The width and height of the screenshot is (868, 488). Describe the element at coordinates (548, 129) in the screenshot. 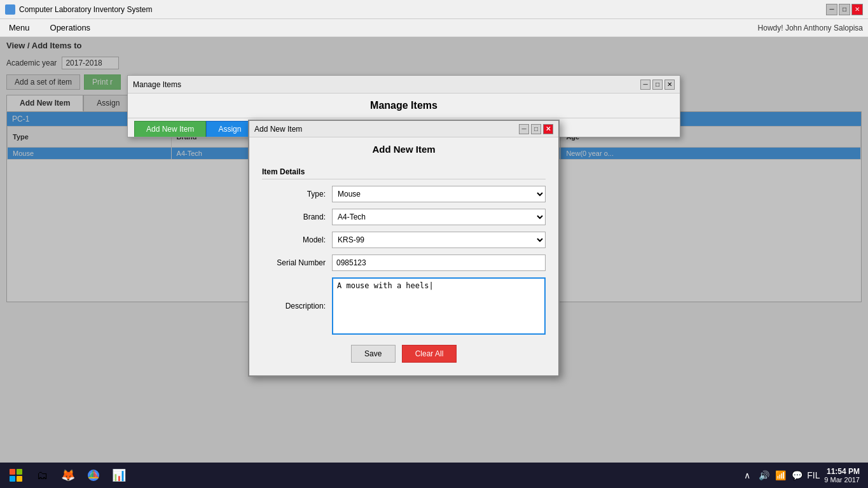

I see `dialog-close-btn: ✕` at that location.